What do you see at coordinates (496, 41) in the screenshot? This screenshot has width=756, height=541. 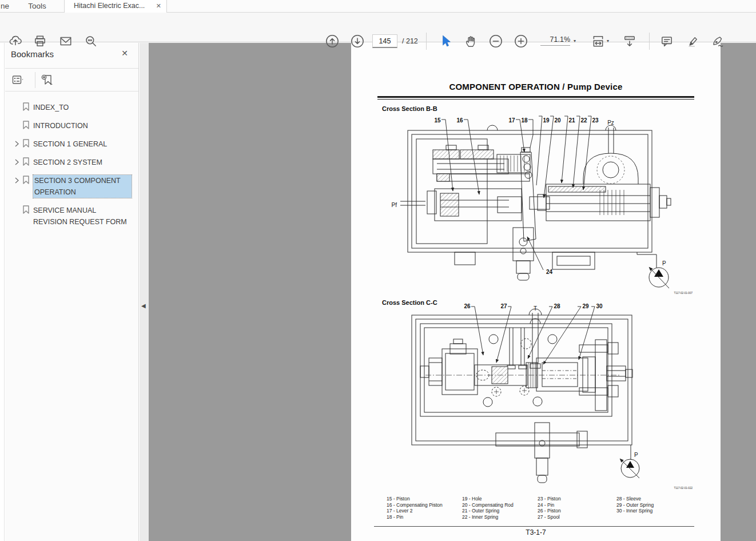 I see `zoom-out-icon` at bounding box center [496, 41].